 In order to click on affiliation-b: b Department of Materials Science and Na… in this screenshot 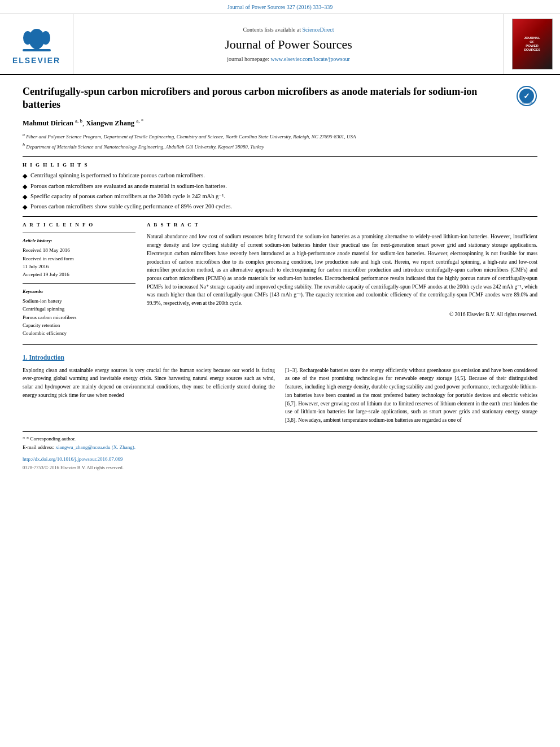, I will do `click(280, 146)`.